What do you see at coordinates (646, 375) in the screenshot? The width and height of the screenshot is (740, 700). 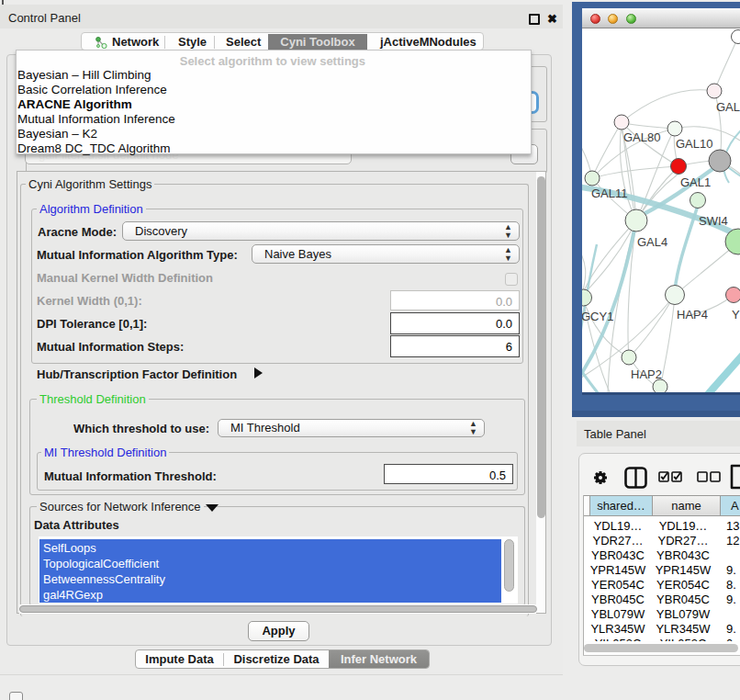 I see `svg-text: HAP2` at bounding box center [646, 375].